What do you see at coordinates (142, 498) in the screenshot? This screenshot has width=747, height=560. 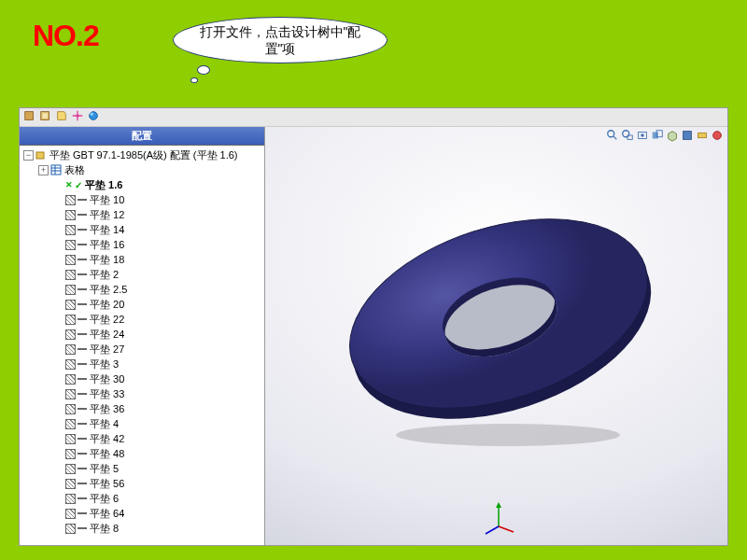 I see `config-item: 平垫 6` at bounding box center [142, 498].